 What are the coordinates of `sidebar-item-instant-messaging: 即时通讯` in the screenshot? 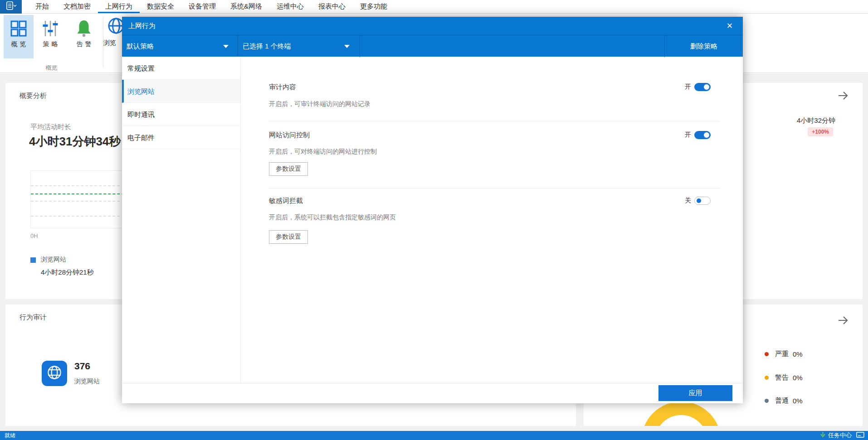 It's located at (181, 114).